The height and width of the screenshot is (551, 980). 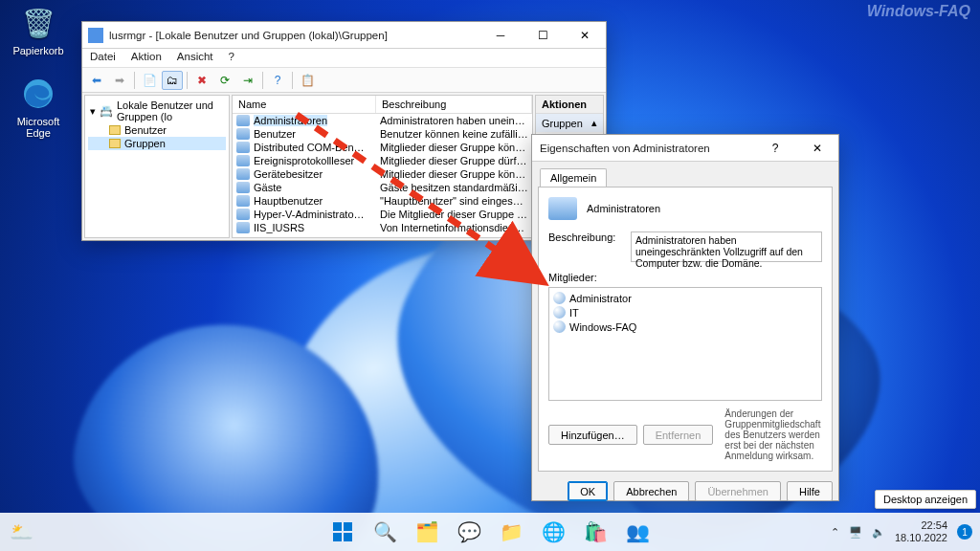 What do you see at coordinates (454, 104) in the screenshot?
I see `col-desc: Beschreibung` at bounding box center [454, 104].